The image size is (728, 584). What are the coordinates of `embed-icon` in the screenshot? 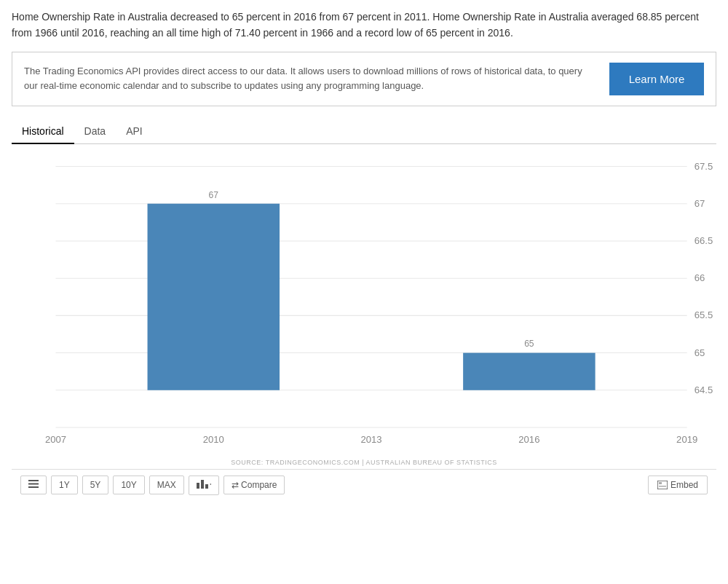 It's located at (662, 485).